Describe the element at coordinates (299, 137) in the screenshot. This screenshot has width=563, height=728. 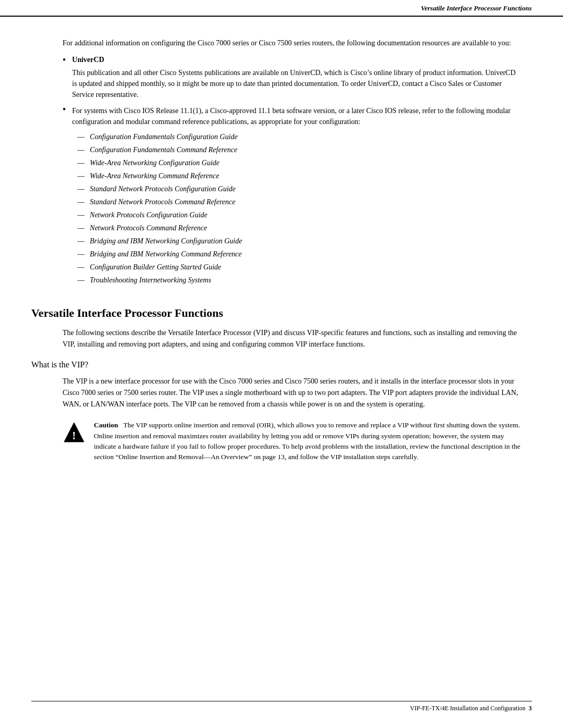
I see `dash-item: —Configuration Fundamentals Configuratio…` at that location.